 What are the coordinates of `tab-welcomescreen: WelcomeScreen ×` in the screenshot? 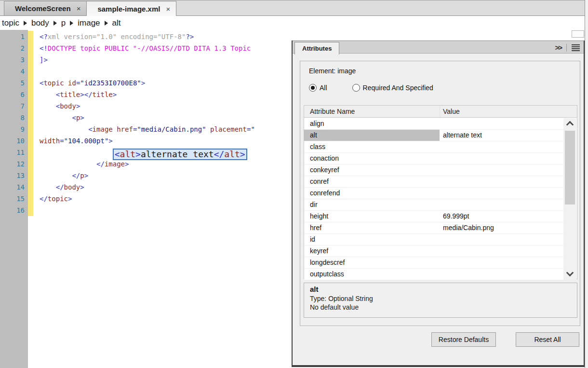 It's located at (45, 8).